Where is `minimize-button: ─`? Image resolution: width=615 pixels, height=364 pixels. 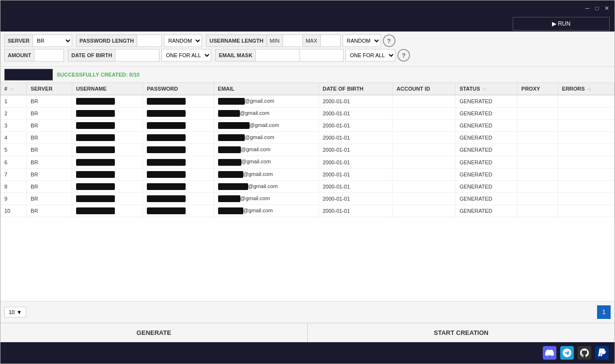
minimize-button: ─ is located at coordinates (587, 8).